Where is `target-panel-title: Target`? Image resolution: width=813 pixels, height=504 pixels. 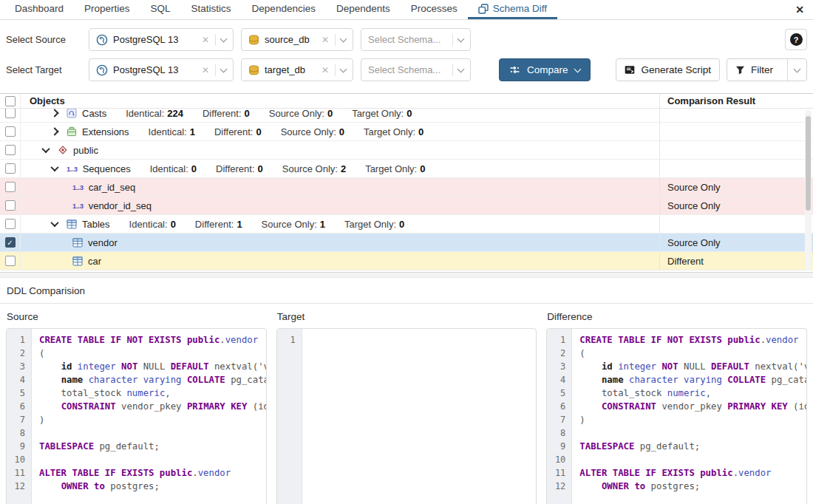
target-panel-title: Target is located at coordinates (406, 316).